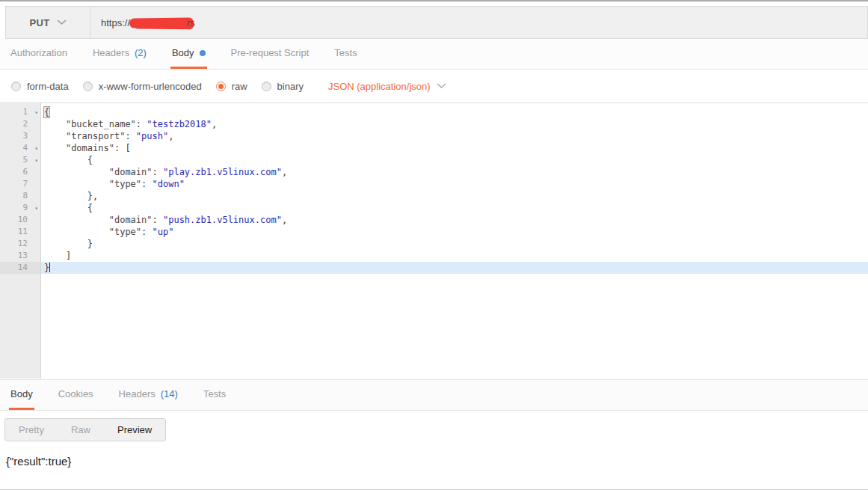 This screenshot has height=490, width=868. Describe the element at coordinates (22, 268) in the screenshot. I see `line-number: 14` at that location.